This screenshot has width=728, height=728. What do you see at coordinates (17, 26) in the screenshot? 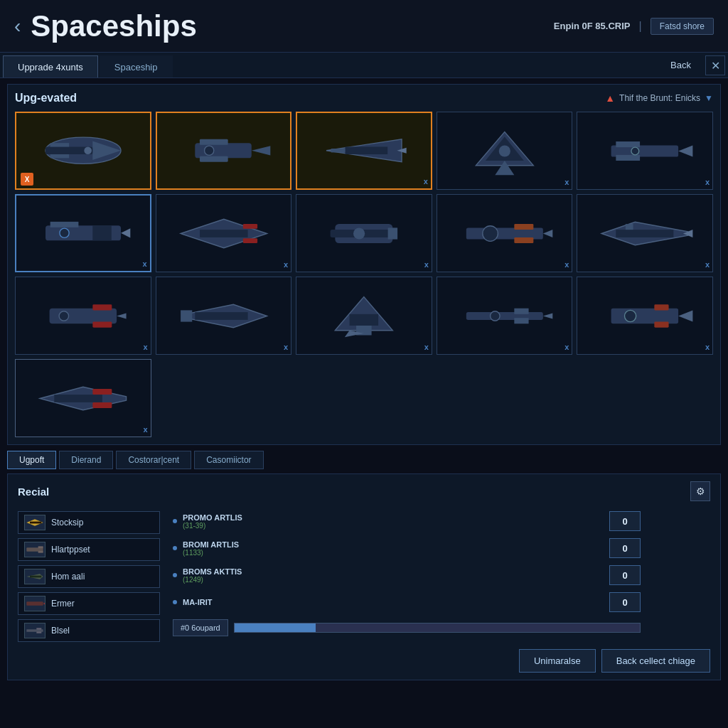
I see `back-arrow-icon: ‹` at bounding box center [17, 26].